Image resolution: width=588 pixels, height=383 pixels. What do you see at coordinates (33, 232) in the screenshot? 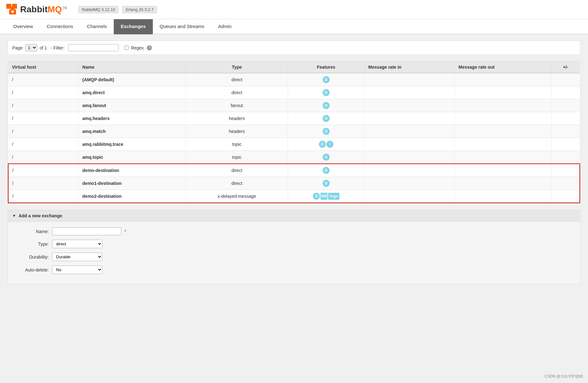
I see `form-name-label: Name:` at bounding box center [33, 232].